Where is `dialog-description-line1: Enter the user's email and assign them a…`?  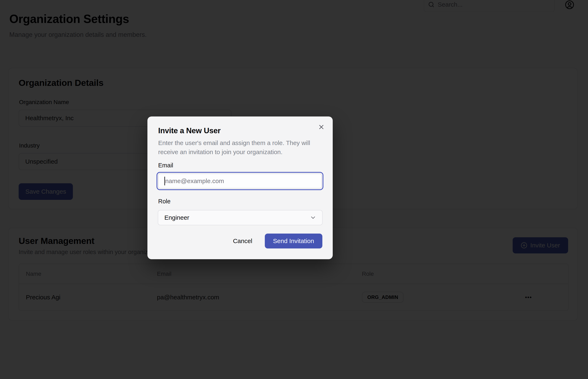
dialog-description-line1: Enter the user's email and assign them a… is located at coordinates (234, 143).